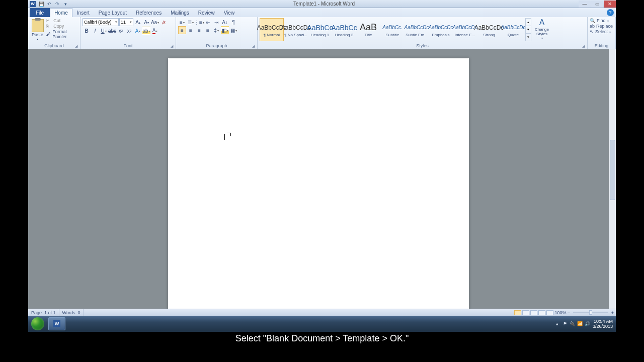  I want to click on style-item: AaBbCcDc¶ Normal, so click(272, 30).